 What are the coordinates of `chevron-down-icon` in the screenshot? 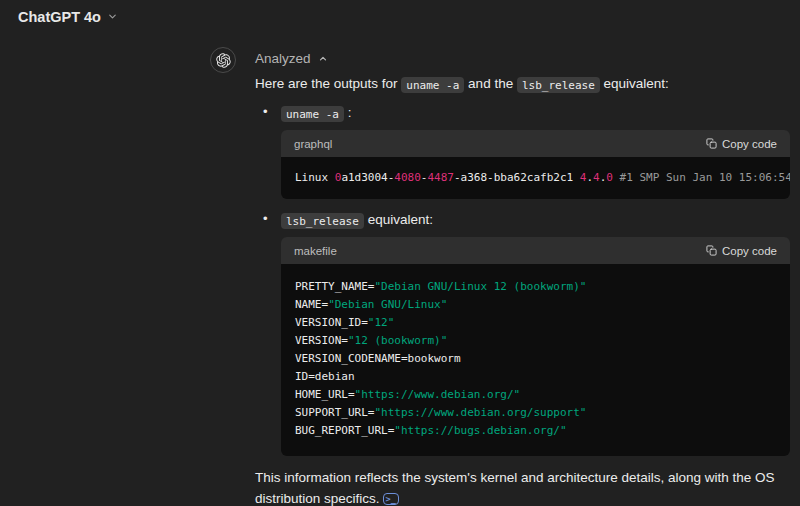 It's located at (112, 17).